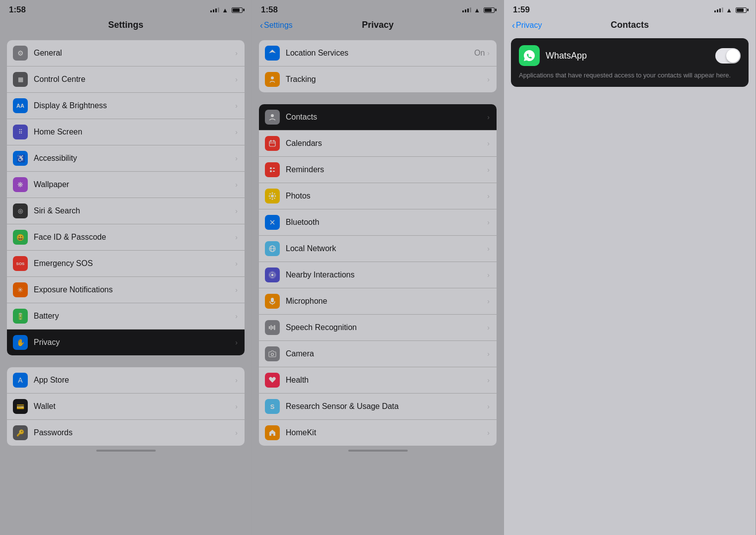 This screenshot has height=535, width=756. What do you see at coordinates (20, 79) in the screenshot?
I see `control-centre-icon: ▦` at bounding box center [20, 79].